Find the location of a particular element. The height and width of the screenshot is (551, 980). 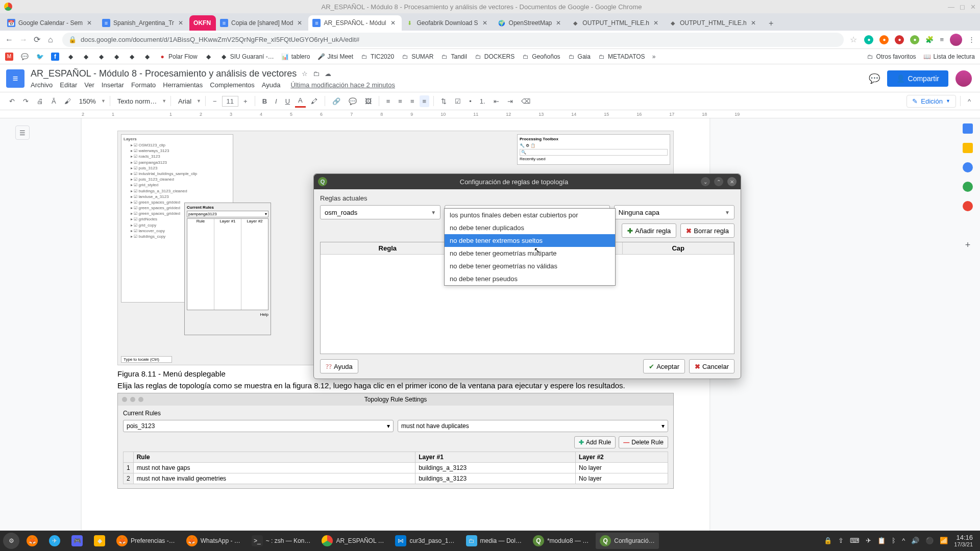

link-button: 🔗 is located at coordinates (336, 101).